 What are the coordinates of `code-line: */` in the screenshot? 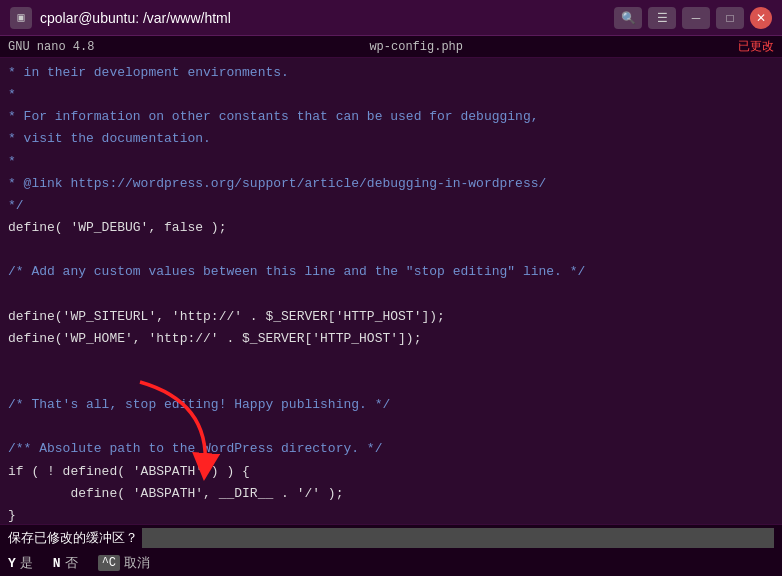 It's located at (391, 206).